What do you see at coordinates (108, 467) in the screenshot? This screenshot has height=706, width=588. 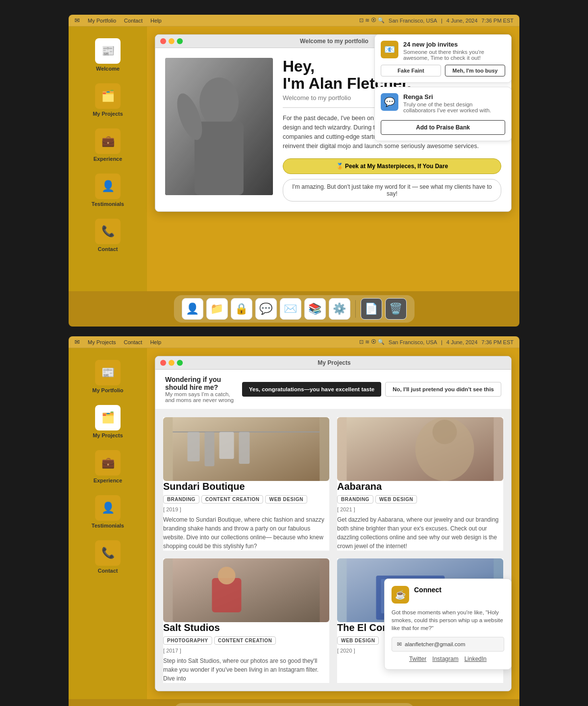 I see `sidebar-item-experience-2: 💼 Experience` at bounding box center [108, 467].